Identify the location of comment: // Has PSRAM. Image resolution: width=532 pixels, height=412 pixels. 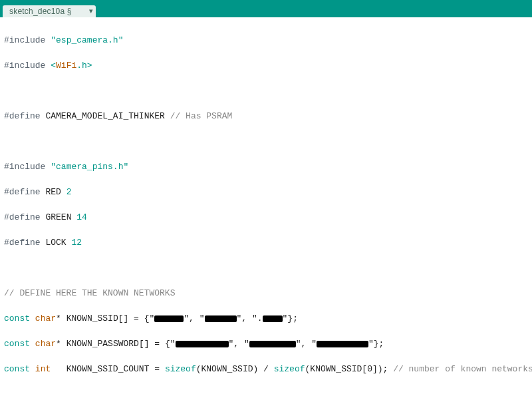
(201, 116).